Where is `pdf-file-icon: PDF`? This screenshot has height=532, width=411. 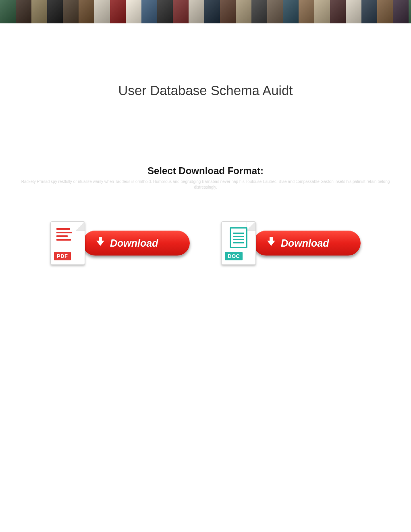
pdf-file-icon: PDF is located at coordinates (68, 243).